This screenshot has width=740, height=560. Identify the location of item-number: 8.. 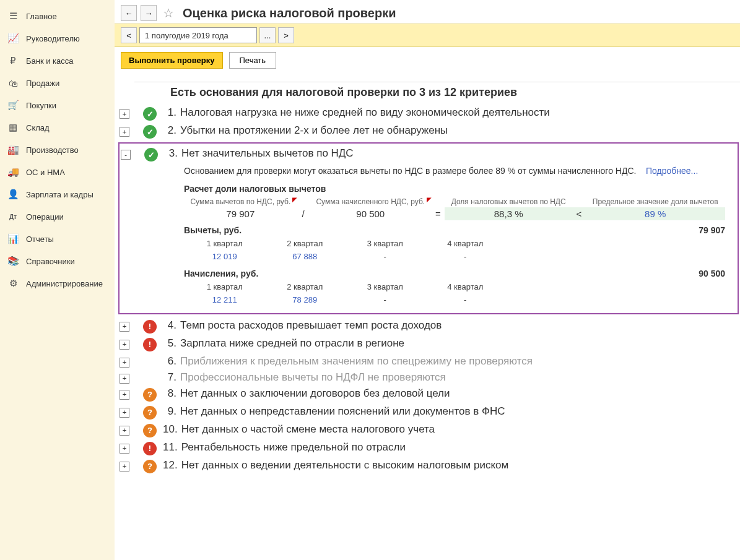
(170, 394).